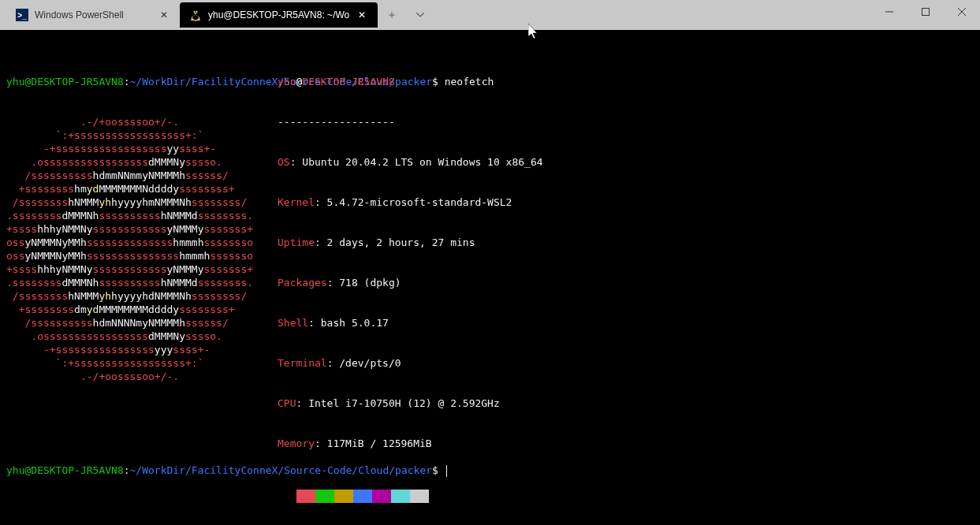 The image size is (980, 525). What do you see at coordinates (93, 15) in the screenshot?
I see `tab-label: Windows PowerShell` at bounding box center [93, 15].